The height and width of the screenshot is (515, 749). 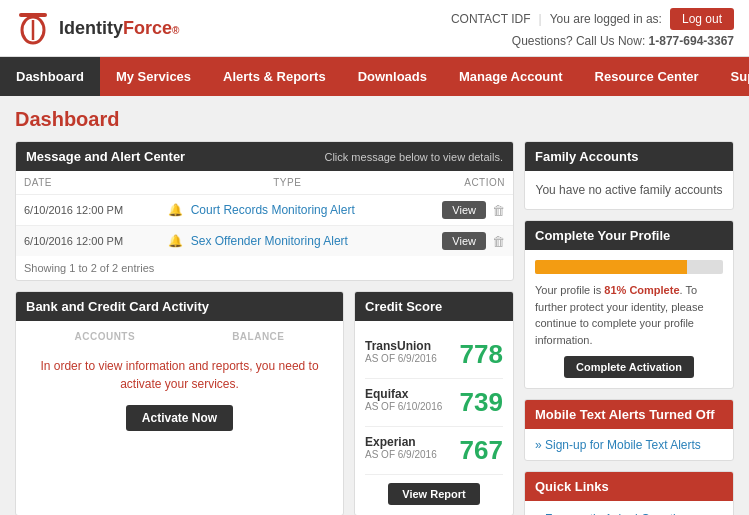 I want to click on quick-link-faq: Frequently Asked Questions, so click(x=629, y=512).